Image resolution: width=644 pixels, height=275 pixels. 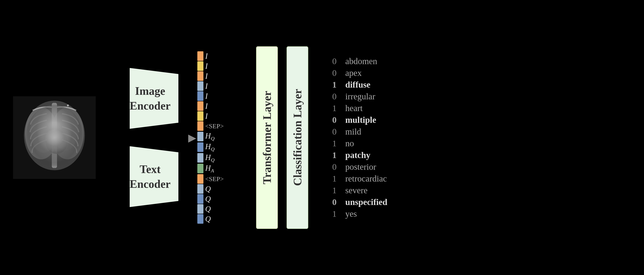 What do you see at coordinates (298, 137) in the screenshot?
I see `classification-layer-label: Classification Layer` at bounding box center [298, 137].